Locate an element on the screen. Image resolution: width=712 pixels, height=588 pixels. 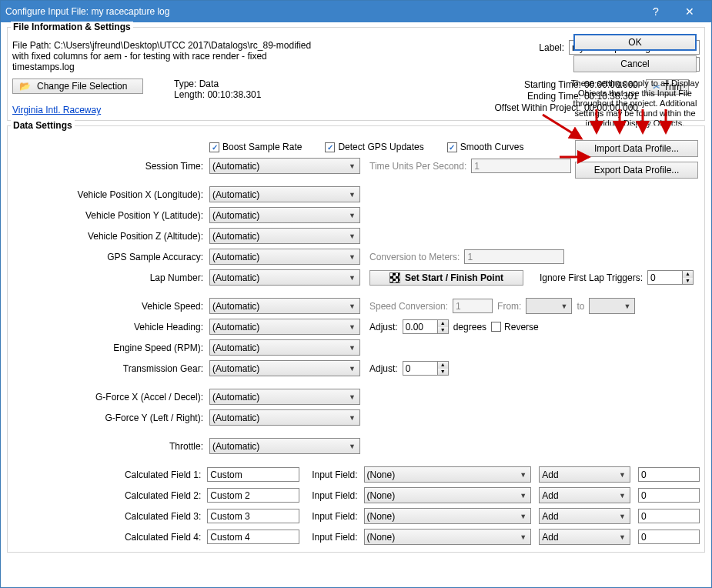
longitude-select: (Automatic)▼ is located at coordinates (285, 194).